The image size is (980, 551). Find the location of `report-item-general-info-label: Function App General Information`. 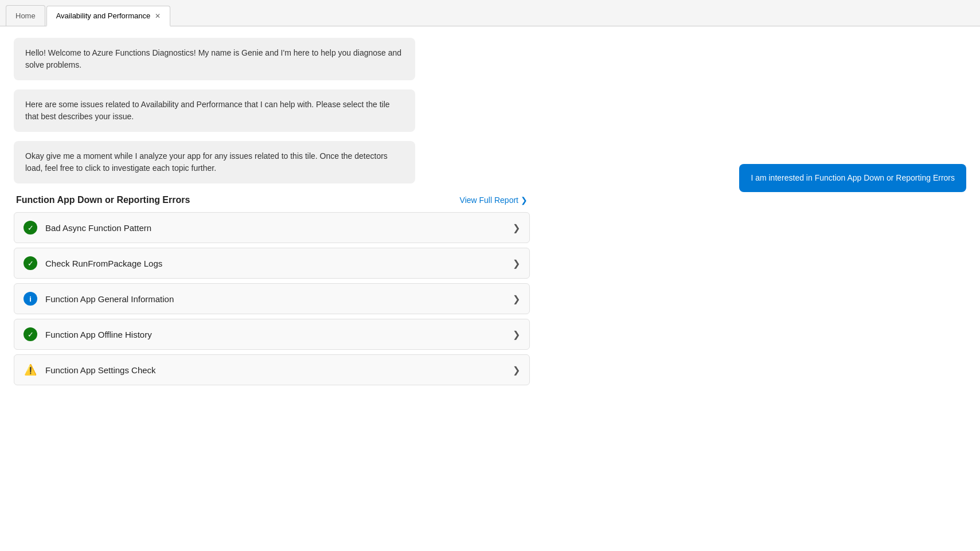

report-item-general-info-label: Function App General Information is located at coordinates (110, 299).